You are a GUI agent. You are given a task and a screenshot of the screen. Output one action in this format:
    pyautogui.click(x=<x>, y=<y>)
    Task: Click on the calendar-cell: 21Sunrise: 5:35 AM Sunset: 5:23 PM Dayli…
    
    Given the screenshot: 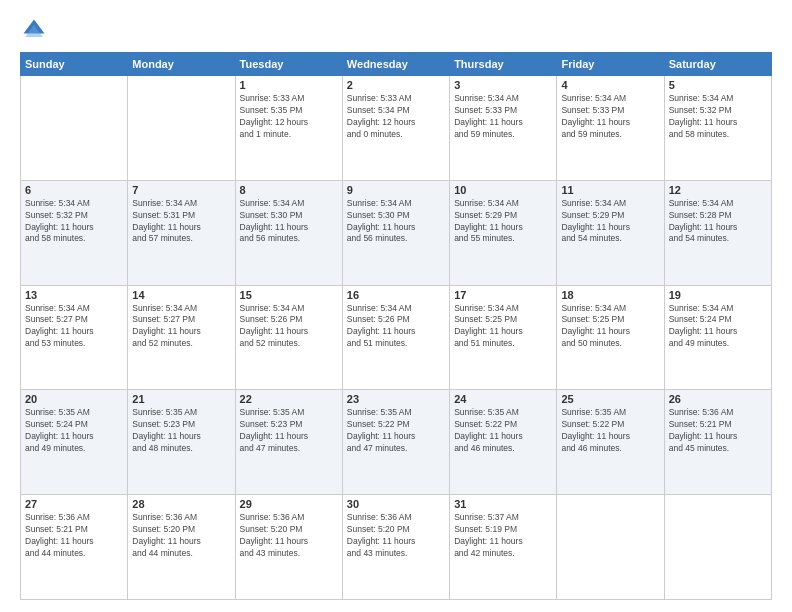 What is the action you would take?
    pyautogui.click(x=182, y=442)
    